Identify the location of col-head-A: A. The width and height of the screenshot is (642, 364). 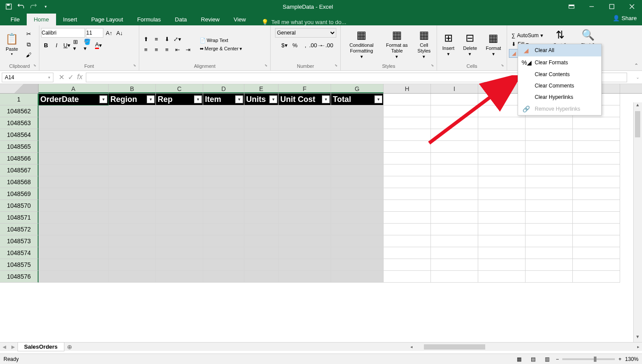
(74, 88).